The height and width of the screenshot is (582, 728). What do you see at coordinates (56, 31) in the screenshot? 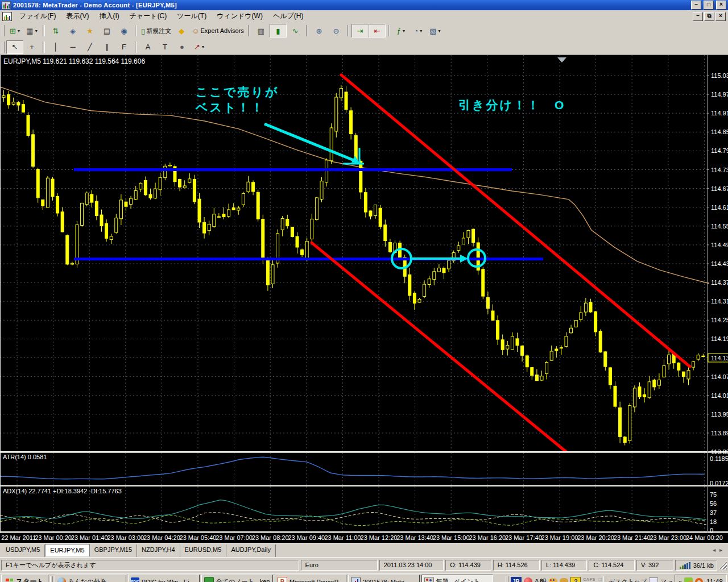
I see `market-watch-button: ⇅` at bounding box center [56, 31].